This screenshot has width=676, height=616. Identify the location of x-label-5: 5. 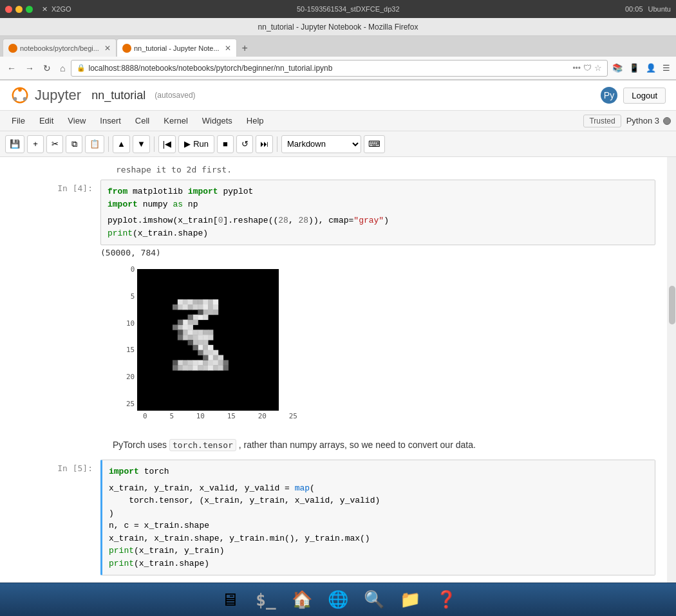
(171, 416).